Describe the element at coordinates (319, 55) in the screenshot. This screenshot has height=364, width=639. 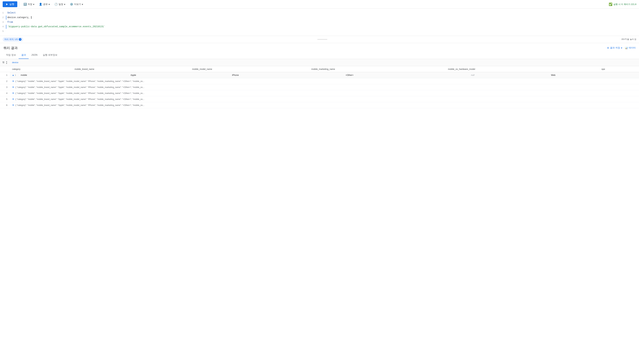
I see `tabs-bar: 작업 정보 결과 JSON 실행 세부정보` at that location.